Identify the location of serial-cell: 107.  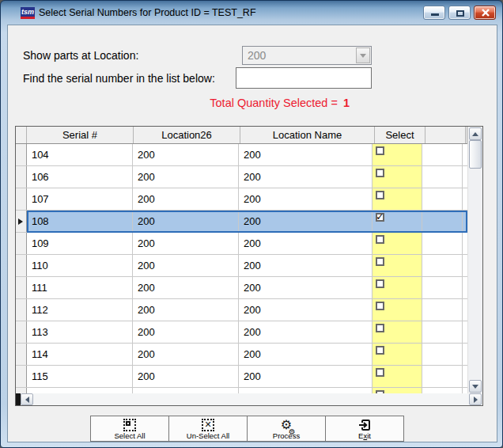
(80, 199).